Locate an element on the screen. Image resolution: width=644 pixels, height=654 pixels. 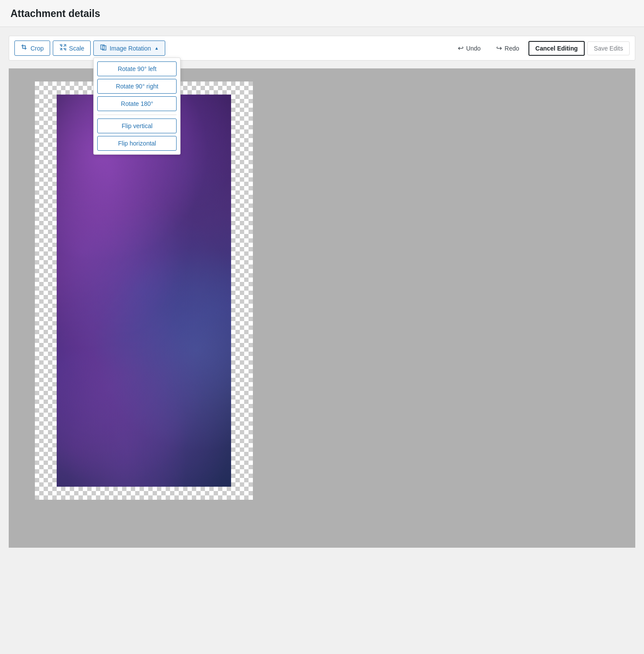
rotation-dropdown-menu: Rotate 90° left Rotate 90° right Rotate … is located at coordinates (137, 106).